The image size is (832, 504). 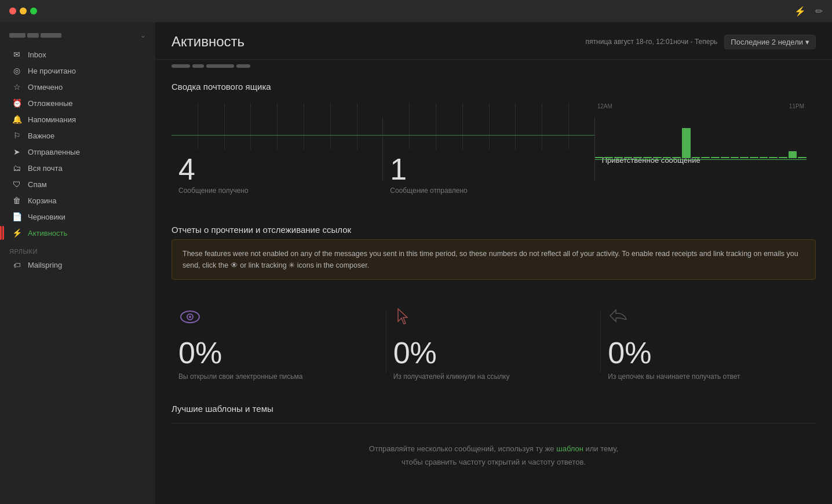 What do you see at coordinates (78, 54) in the screenshot?
I see `sidebar-item-inbox: ✉ Inbox` at bounding box center [78, 54].